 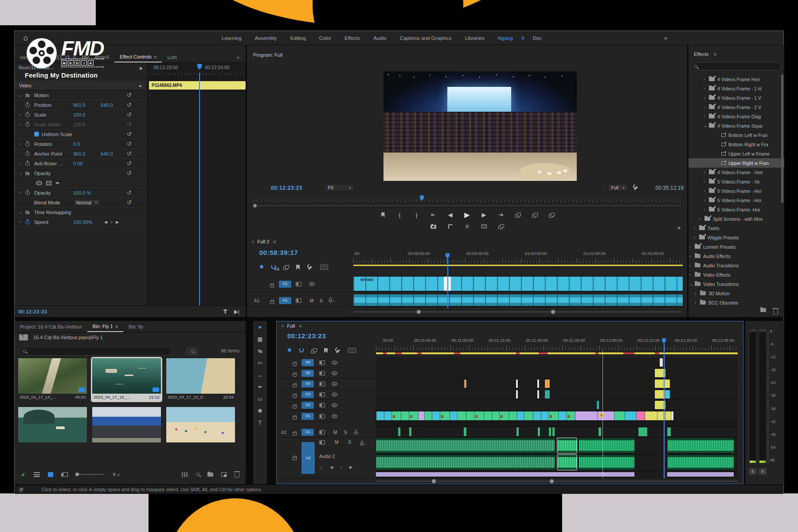 I want to click on play-button: ▶, so click(x=467, y=215).